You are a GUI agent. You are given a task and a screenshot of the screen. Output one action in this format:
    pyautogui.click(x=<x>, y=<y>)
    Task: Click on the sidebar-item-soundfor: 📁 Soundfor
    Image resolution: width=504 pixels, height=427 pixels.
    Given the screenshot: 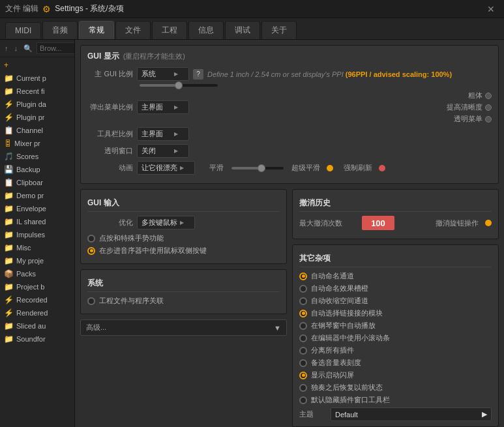 What is the action you would take?
    pyautogui.click(x=37, y=339)
    